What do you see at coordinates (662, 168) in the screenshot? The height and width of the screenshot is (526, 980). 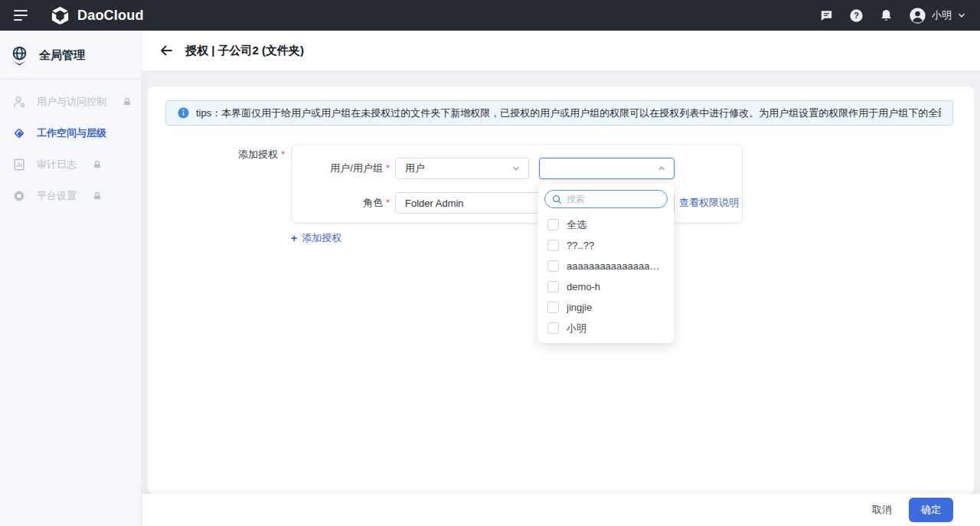 I see `chevron-up-icon` at bounding box center [662, 168].